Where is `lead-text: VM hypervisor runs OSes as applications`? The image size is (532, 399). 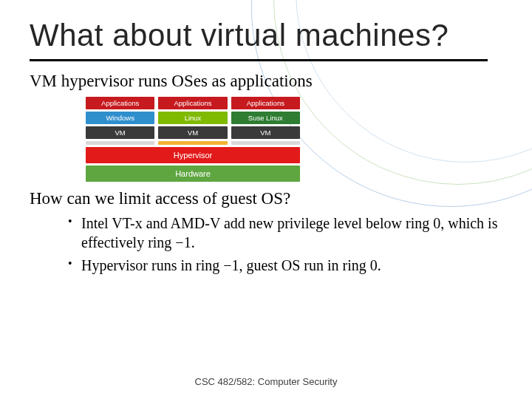 lead-text: VM hypervisor runs OSes as applications is located at coordinates (266, 81).